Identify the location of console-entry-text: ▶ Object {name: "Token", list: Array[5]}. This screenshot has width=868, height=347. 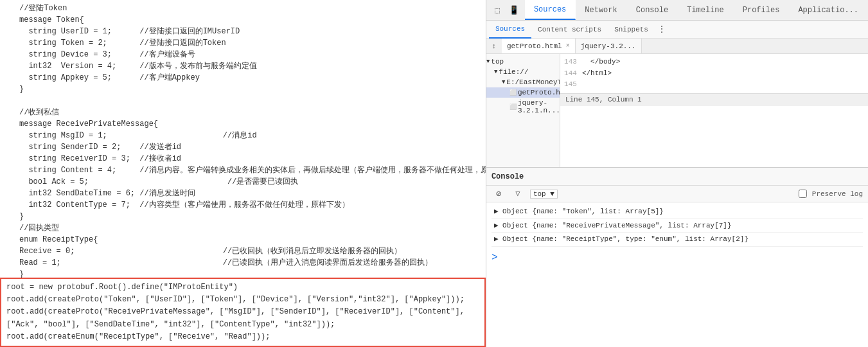
(579, 212).